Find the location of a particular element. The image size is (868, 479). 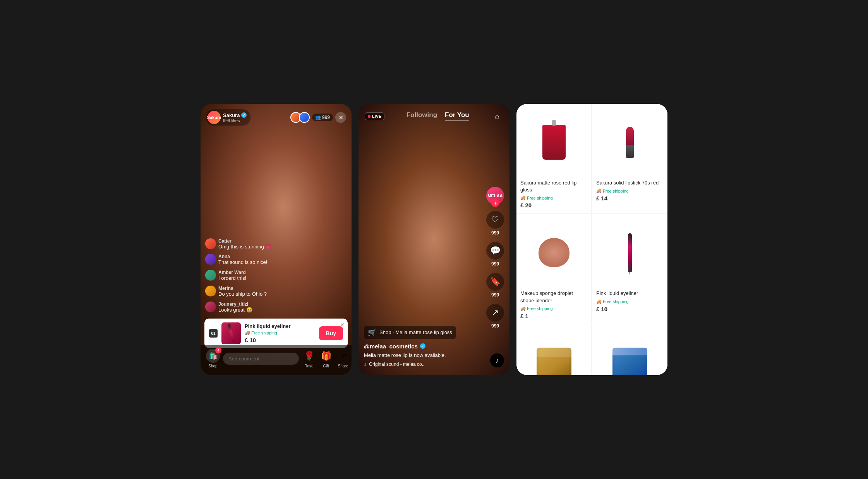

live-product-card: ✕ 01 Pink liquid eyeliner 🚚 Free shippin… is located at coordinates (276, 333).